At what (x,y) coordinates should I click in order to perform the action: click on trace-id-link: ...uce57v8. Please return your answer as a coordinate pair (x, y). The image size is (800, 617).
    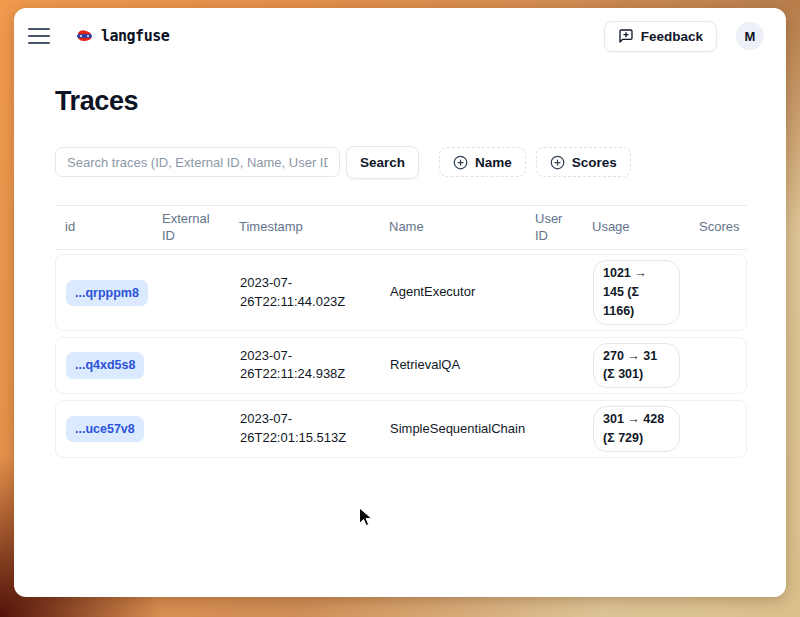
    Looking at the image, I should click on (105, 429).